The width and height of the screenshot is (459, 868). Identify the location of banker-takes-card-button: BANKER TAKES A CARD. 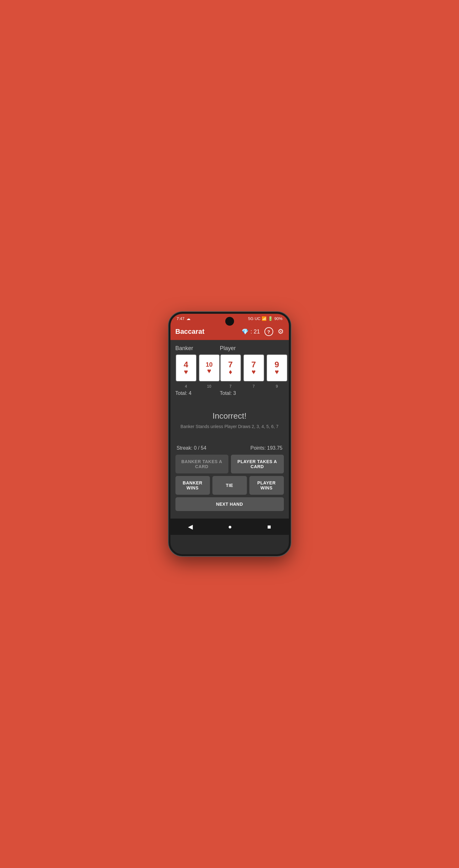
(202, 464).